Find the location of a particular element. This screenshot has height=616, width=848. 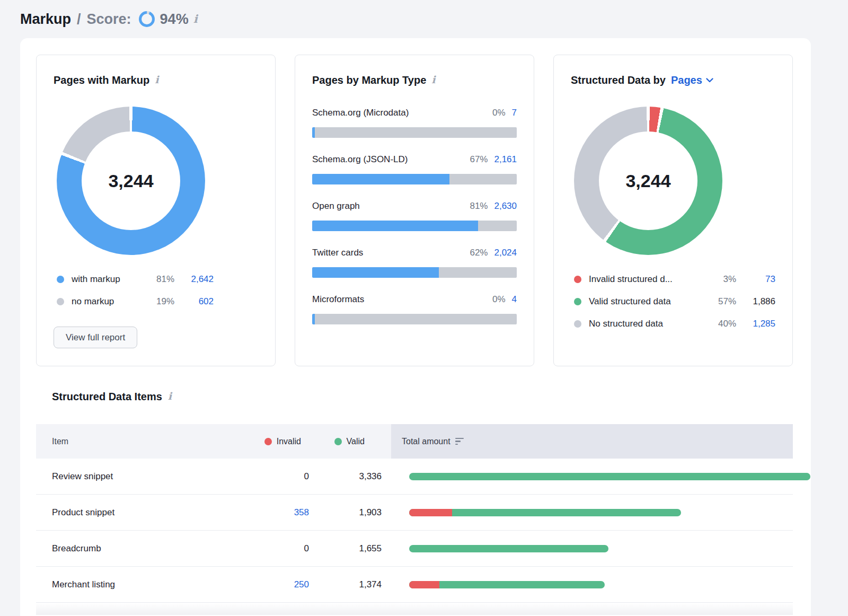

legend-percent: 3% is located at coordinates (720, 279).